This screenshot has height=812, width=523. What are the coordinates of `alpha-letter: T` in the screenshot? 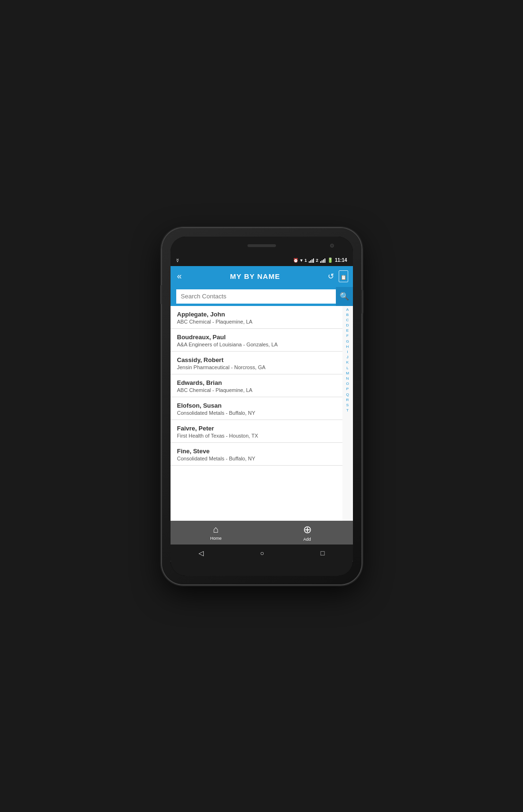 It's located at (348, 411).